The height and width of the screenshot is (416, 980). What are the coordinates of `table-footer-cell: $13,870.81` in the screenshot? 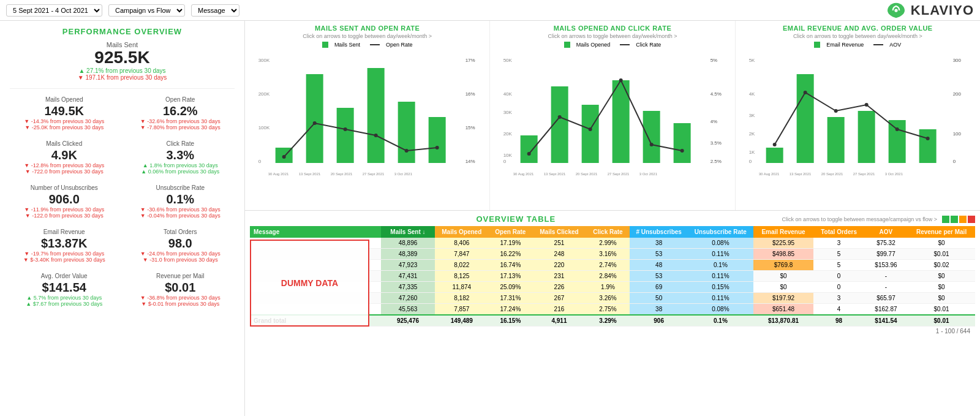 It's located at (784, 321).